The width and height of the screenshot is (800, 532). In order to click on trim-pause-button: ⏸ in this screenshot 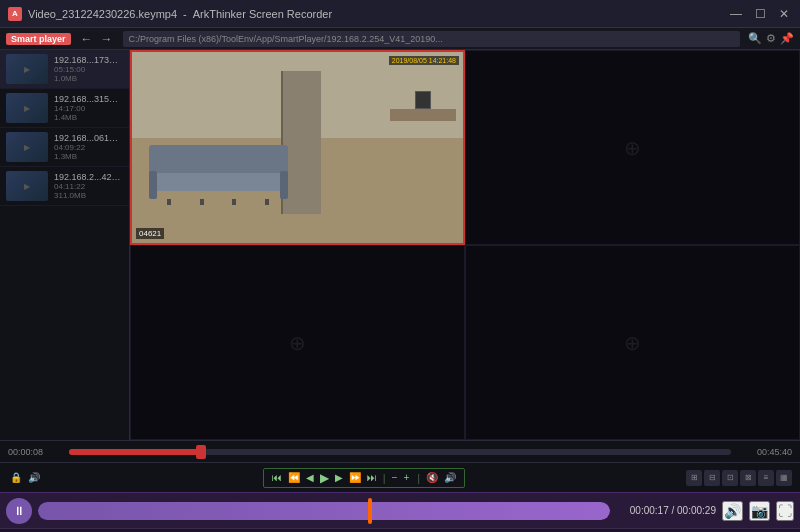, I will do `click(19, 511)`.